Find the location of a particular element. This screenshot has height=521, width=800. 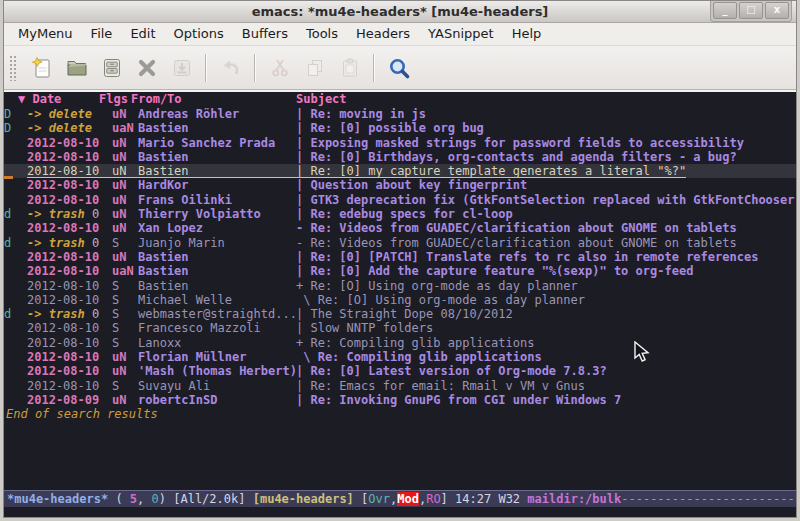

message-row: 2012-08-10uNFrans Oilinki| GTK3 deprecat… is located at coordinates (400, 200).